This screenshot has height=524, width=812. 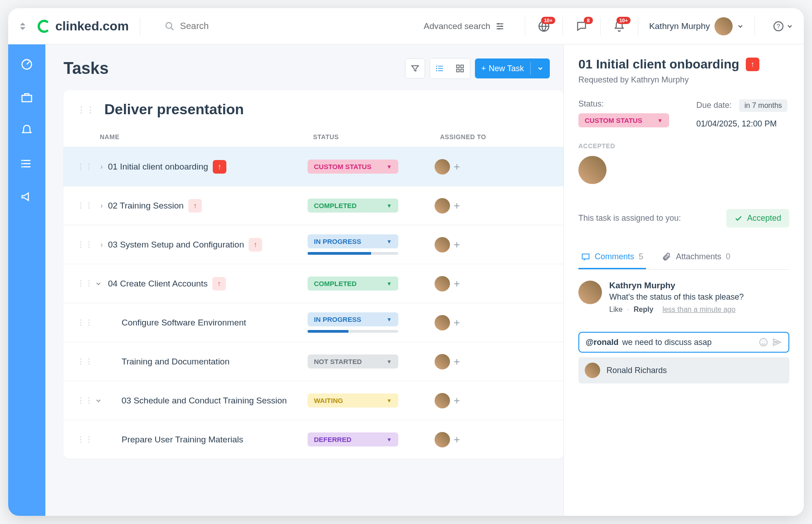 What do you see at coordinates (684, 342) in the screenshot?
I see `compose-box: @ronald we need to discuss asap` at bounding box center [684, 342].